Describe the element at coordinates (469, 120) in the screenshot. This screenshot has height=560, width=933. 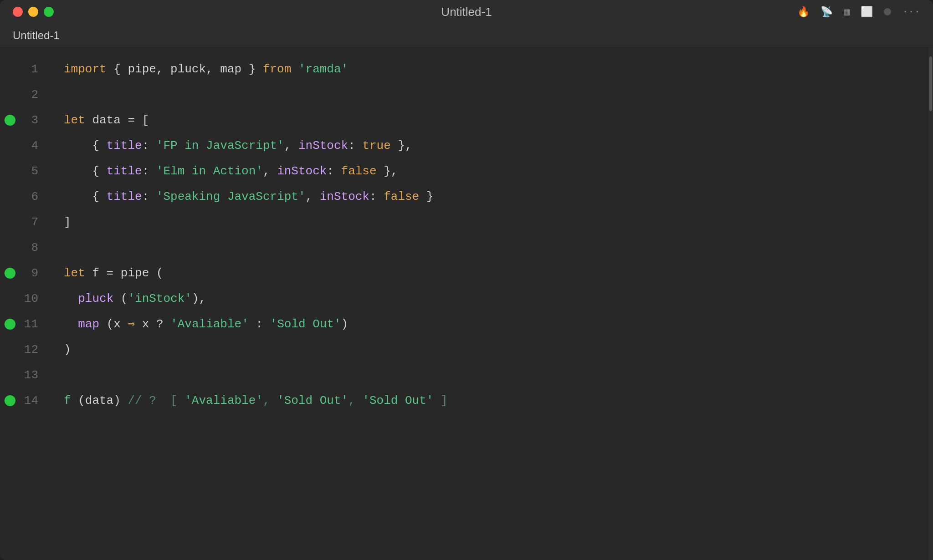
I see `code-line-3: 3 let data = [` at that location.